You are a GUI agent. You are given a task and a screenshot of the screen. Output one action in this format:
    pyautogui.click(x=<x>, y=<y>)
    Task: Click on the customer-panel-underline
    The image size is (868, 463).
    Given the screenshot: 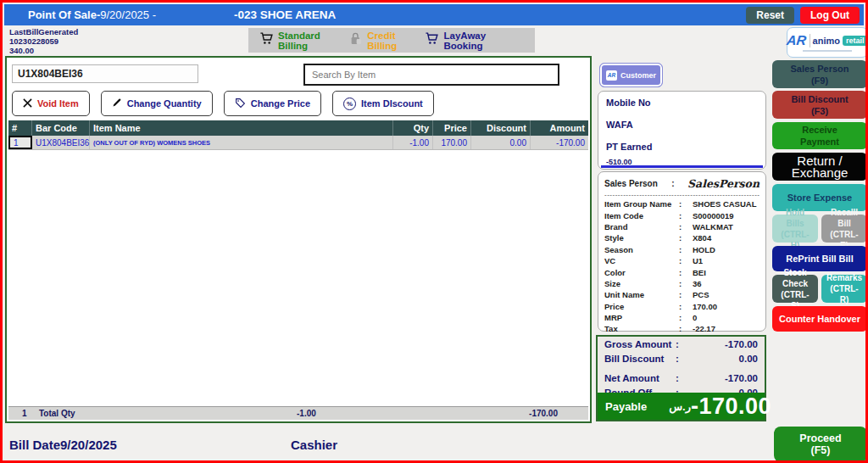 What is the action you would take?
    pyautogui.click(x=682, y=166)
    